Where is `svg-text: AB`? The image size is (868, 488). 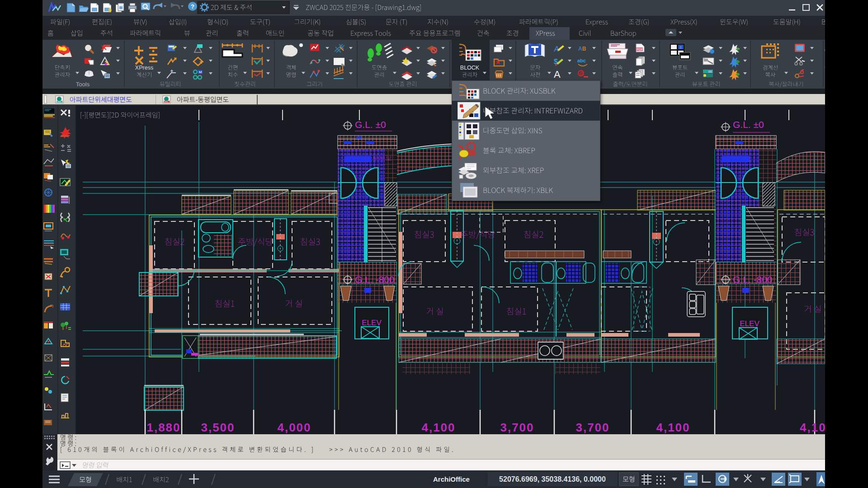
svg-text: AB is located at coordinates (582, 49).